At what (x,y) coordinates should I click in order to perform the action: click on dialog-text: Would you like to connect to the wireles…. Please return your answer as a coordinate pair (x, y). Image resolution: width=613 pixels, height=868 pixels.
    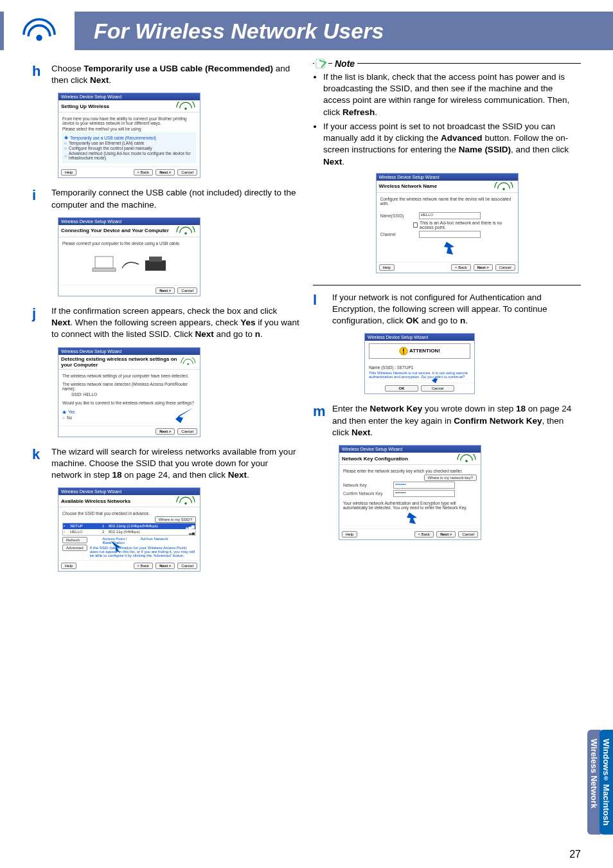
    Looking at the image, I should click on (129, 402).